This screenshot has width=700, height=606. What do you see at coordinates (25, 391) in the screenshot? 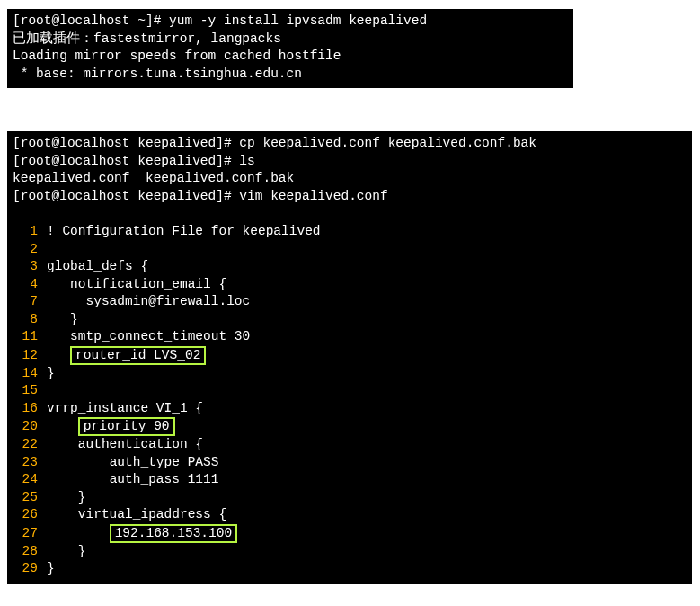
I see `line-number: 15` at bounding box center [25, 391].